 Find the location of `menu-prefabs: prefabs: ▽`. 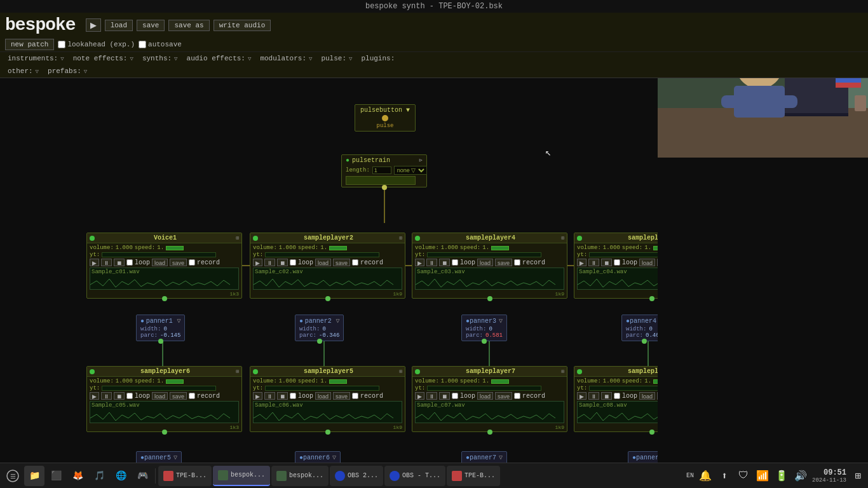

menu-prefabs: prefabs: ▽ is located at coordinates (69, 71).